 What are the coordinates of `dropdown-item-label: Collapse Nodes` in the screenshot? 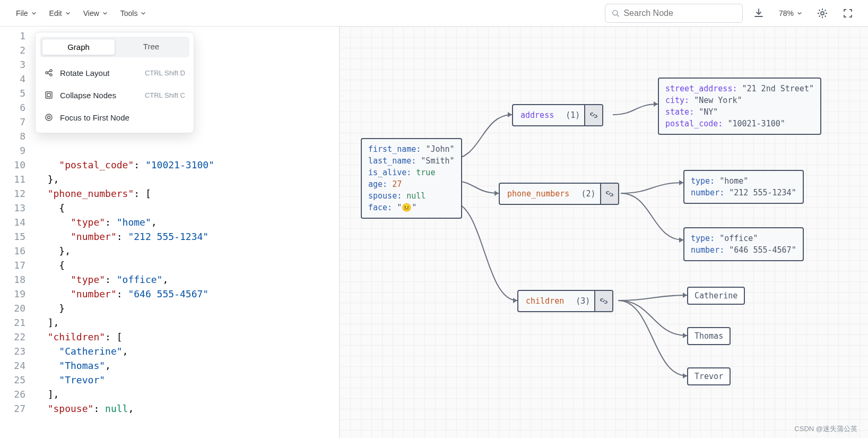 It's located at (99, 96).